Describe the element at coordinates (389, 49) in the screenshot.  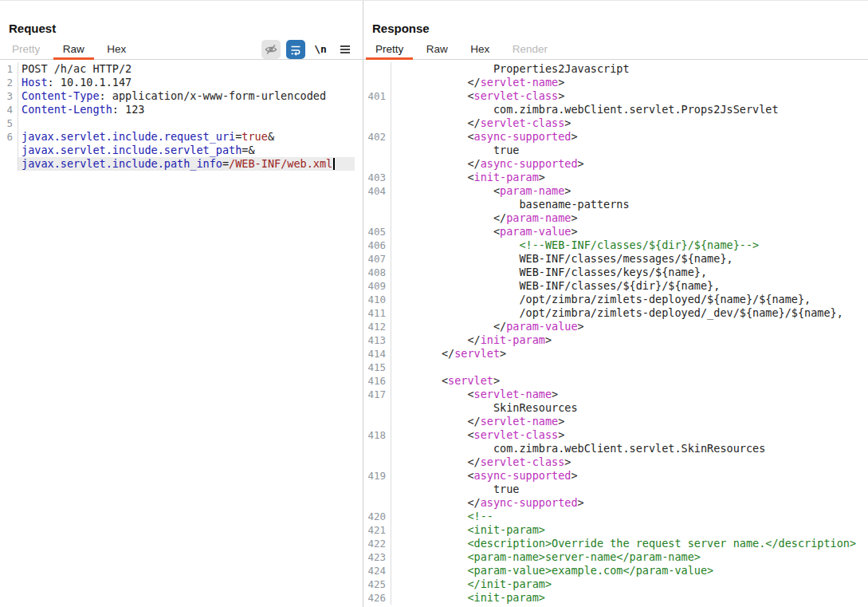
I see `response-tab-pretty: Pretty` at that location.